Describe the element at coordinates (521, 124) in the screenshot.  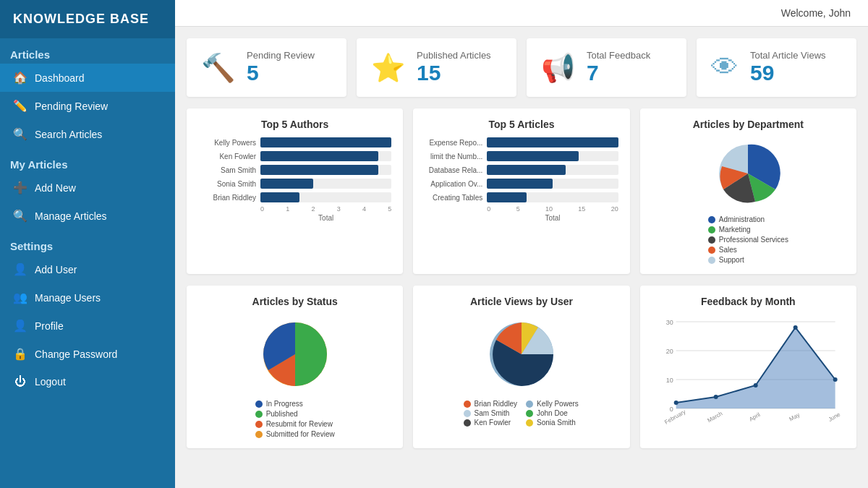
I see `top5-articles-title: Top 5 Articles` at that location.